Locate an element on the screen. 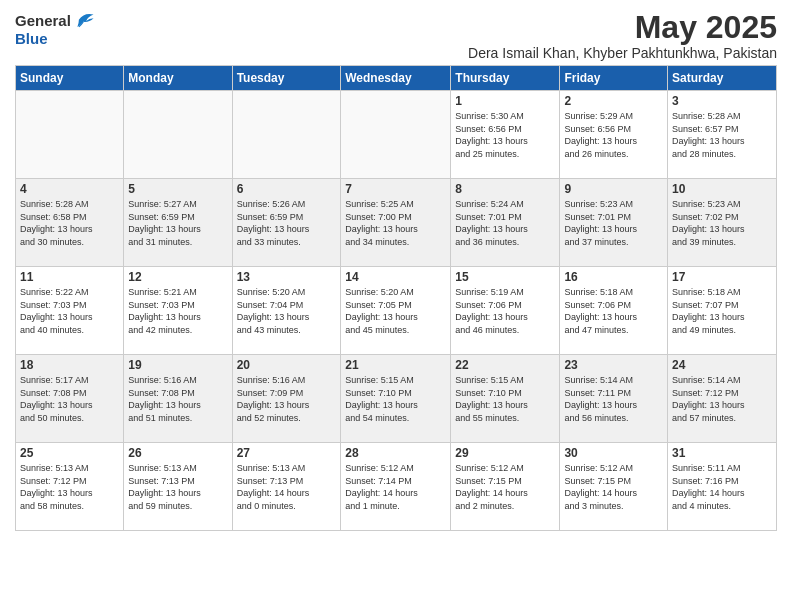 This screenshot has width=792, height=612. table-row: 6Sunrise: 5:26 AMSunset: 6:59 PMDaylight… is located at coordinates (286, 223).